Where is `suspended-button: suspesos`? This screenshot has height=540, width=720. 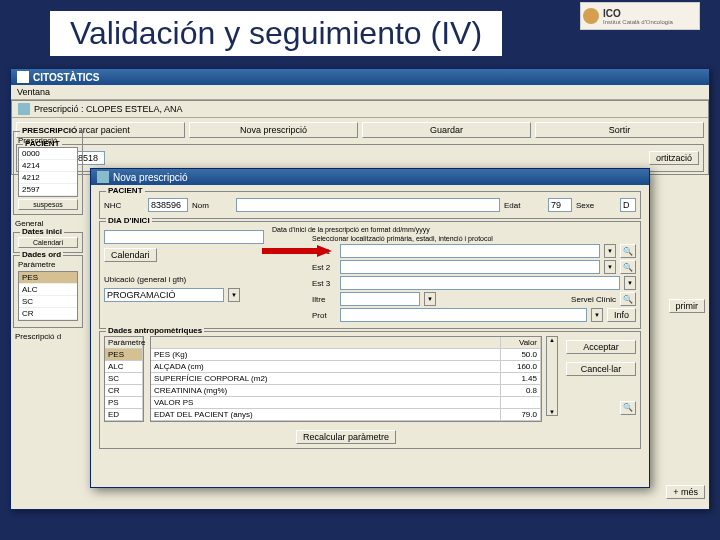 suspended-button: suspesos is located at coordinates (48, 204).